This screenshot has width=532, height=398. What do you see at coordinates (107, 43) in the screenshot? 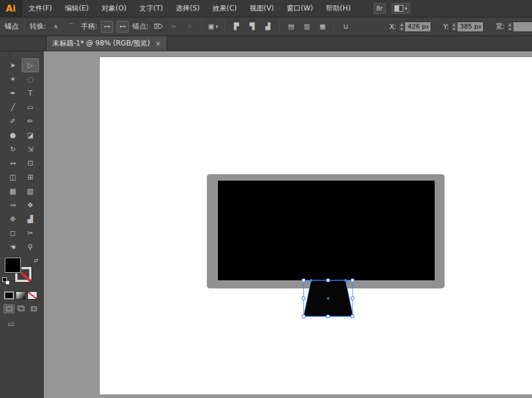
I see `document-tab: 未标题-1* @ 98% (RGB/预览) ×` at bounding box center [107, 43].